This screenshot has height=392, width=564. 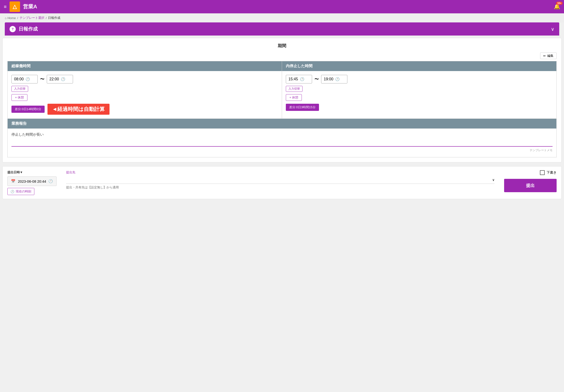 I want to click on current-time-btn: 🕐 現在の時刻, so click(x=21, y=191).